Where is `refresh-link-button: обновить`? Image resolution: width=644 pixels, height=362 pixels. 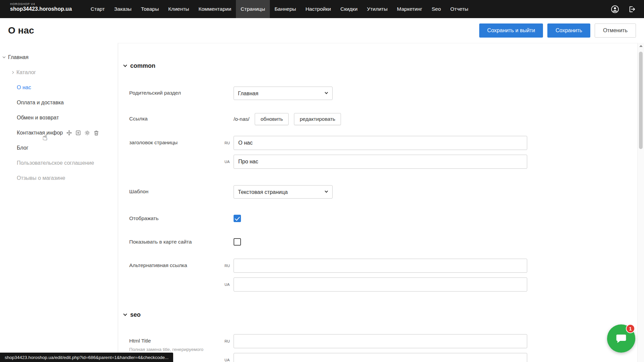
refresh-link-button: обновить is located at coordinates (272, 119).